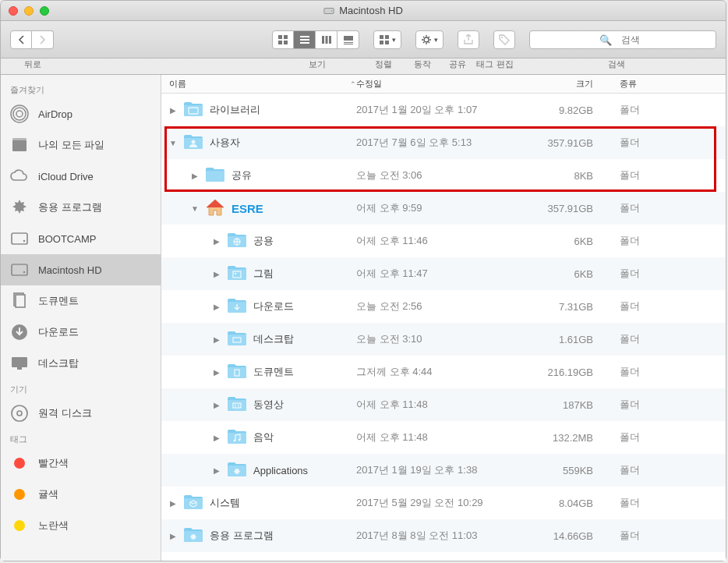 This screenshot has width=728, height=563. What do you see at coordinates (242, 536) in the screenshot?
I see `file-name: 응용 프로그램` at bounding box center [242, 536].